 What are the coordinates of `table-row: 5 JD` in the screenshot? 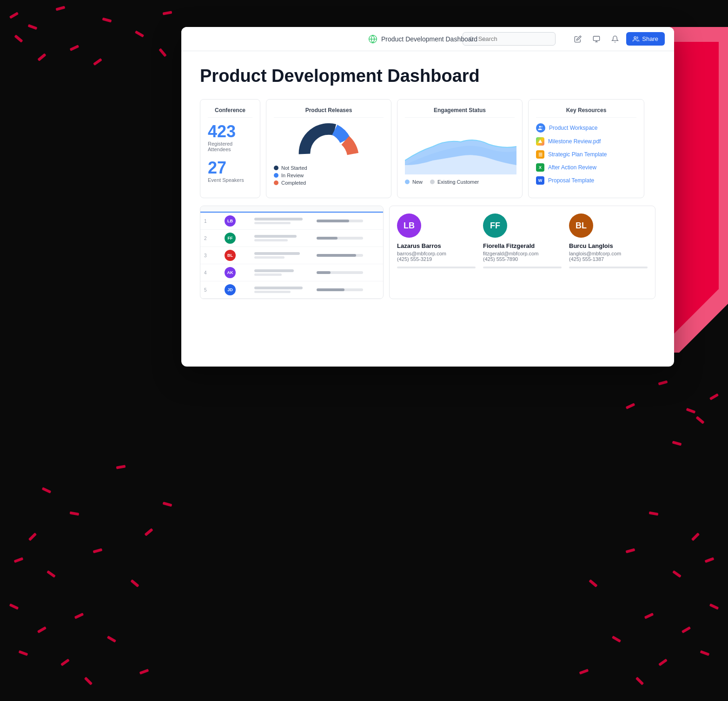 It's located at (292, 290).